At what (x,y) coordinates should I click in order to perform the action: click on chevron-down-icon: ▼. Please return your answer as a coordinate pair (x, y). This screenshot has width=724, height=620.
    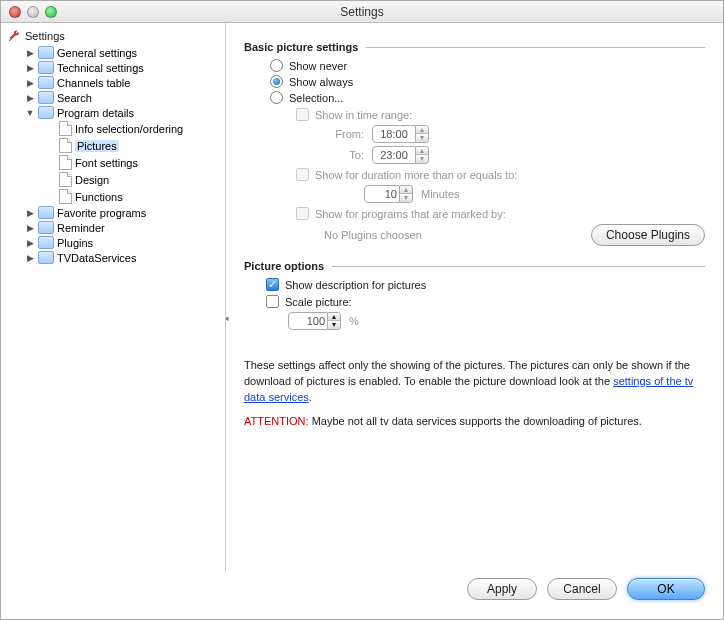
    Looking at the image, I should click on (30, 113).